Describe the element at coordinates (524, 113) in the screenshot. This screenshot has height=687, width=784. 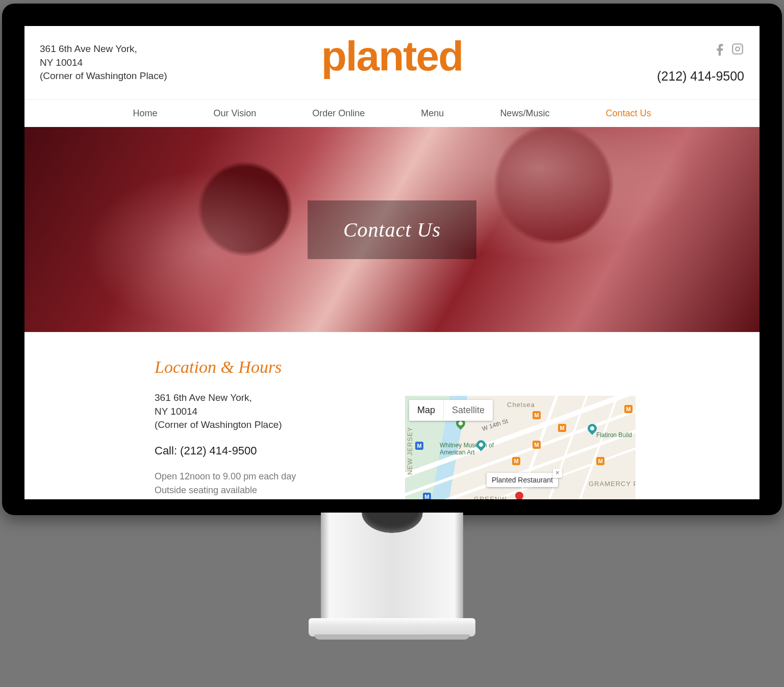
I see `nav-news-music: News/Music` at that location.